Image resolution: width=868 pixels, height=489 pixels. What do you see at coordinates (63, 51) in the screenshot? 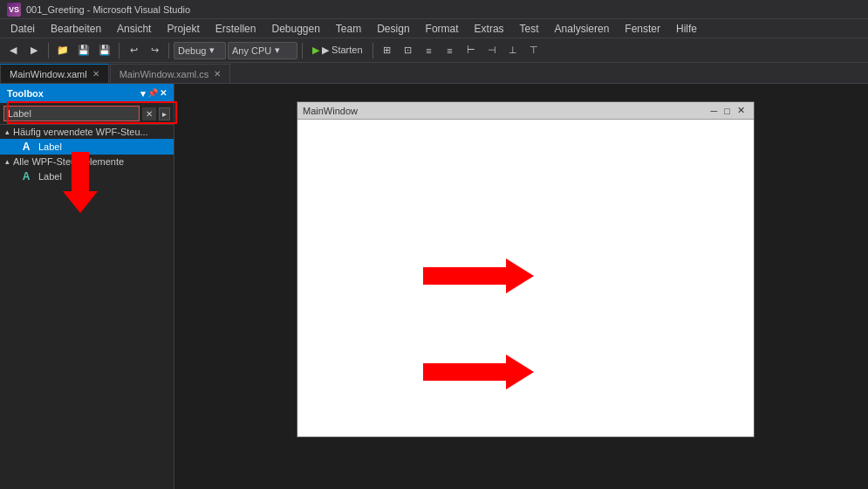
I see `toolbar-open-btn: 📁` at bounding box center [63, 51].